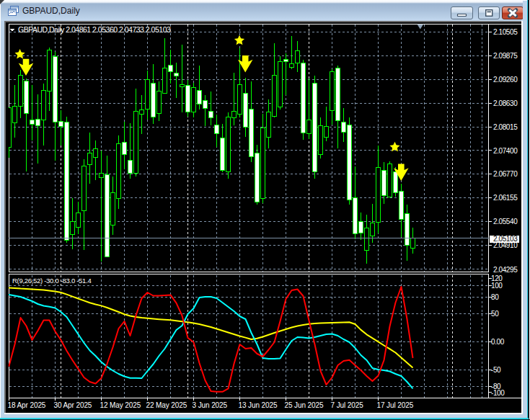  What do you see at coordinates (74, 405) in the screenshot?
I see `svg-text: 30 Apr 2025` at bounding box center [74, 405].